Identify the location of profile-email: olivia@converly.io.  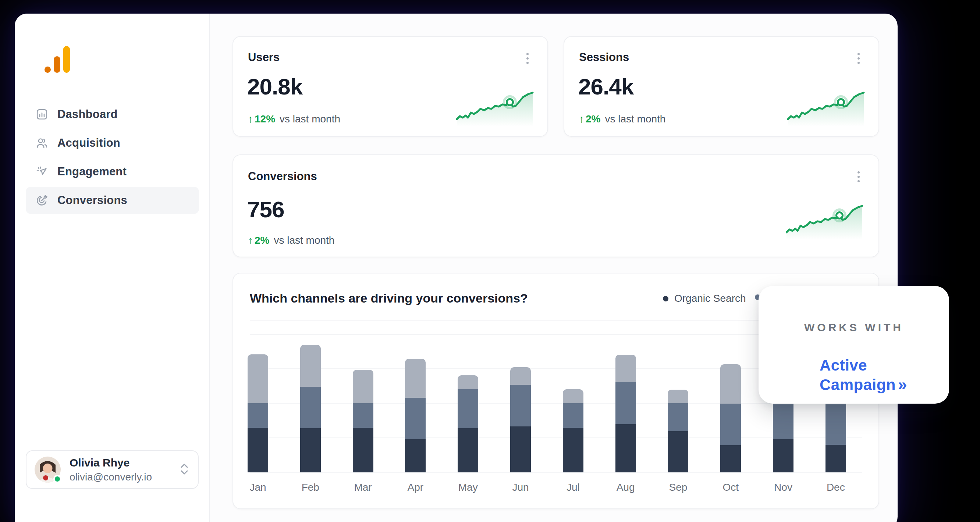
(125, 478).